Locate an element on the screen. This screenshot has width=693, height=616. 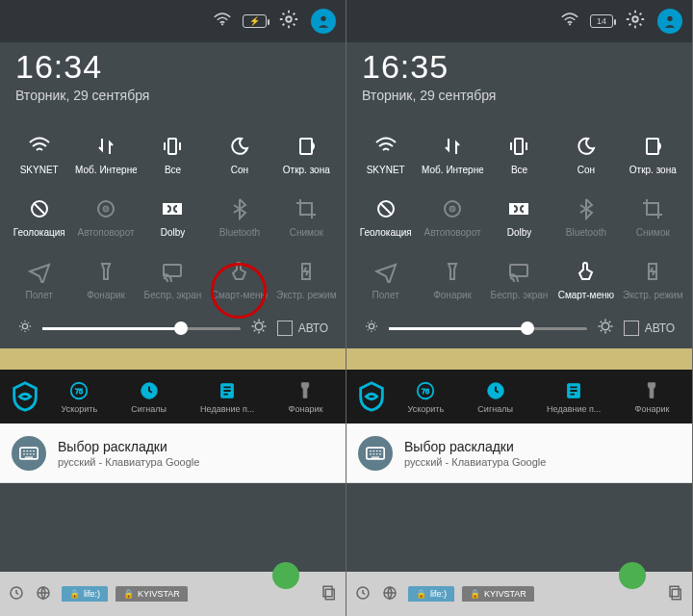
toolbar-label: Ускорить is located at coordinates (80, 409).